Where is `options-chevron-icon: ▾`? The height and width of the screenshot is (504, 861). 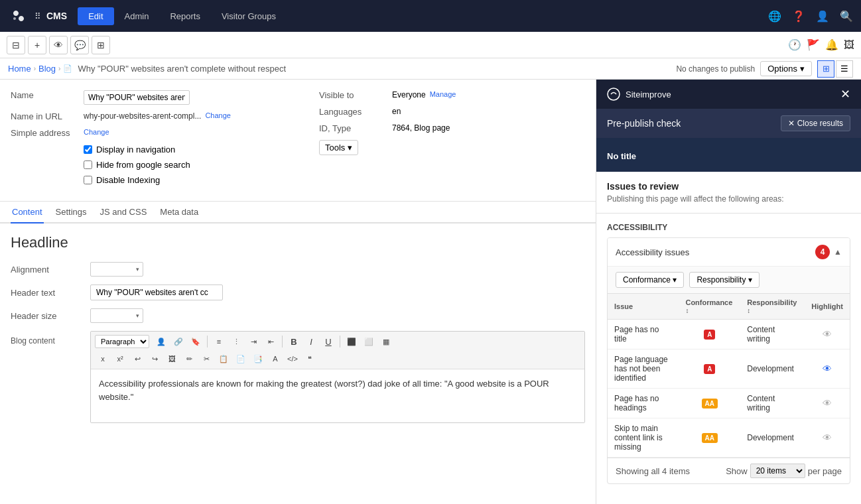
options-chevron-icon: ▾ is located at coordinates (803, 69).